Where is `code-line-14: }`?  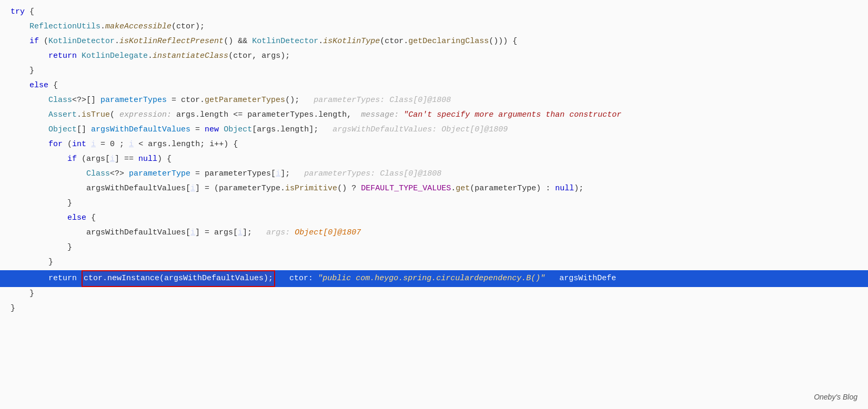
code-line-14: } is located at coordinates (434, 204).